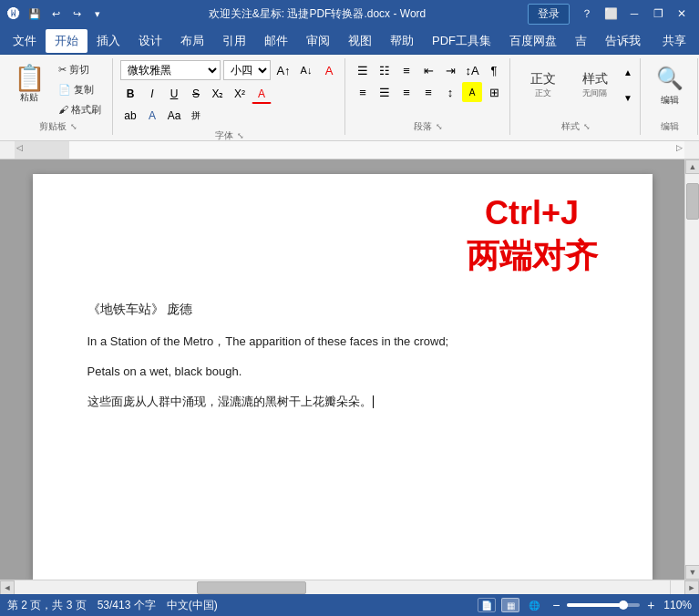 The height and width of the screenshot is (616, 699). Describe the element at coordinates (170, 70) in the screenshot. I see `font-name-select: 微软雅黑` at that location.